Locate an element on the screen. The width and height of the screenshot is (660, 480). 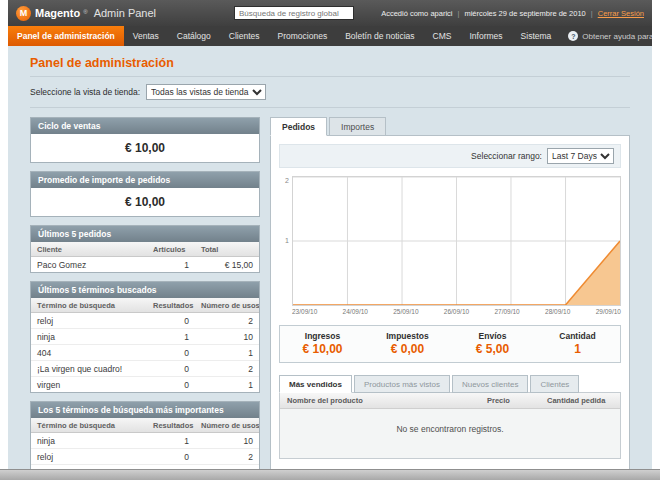
tab-label: Productos más vistos is located at coordinates (402, 384).